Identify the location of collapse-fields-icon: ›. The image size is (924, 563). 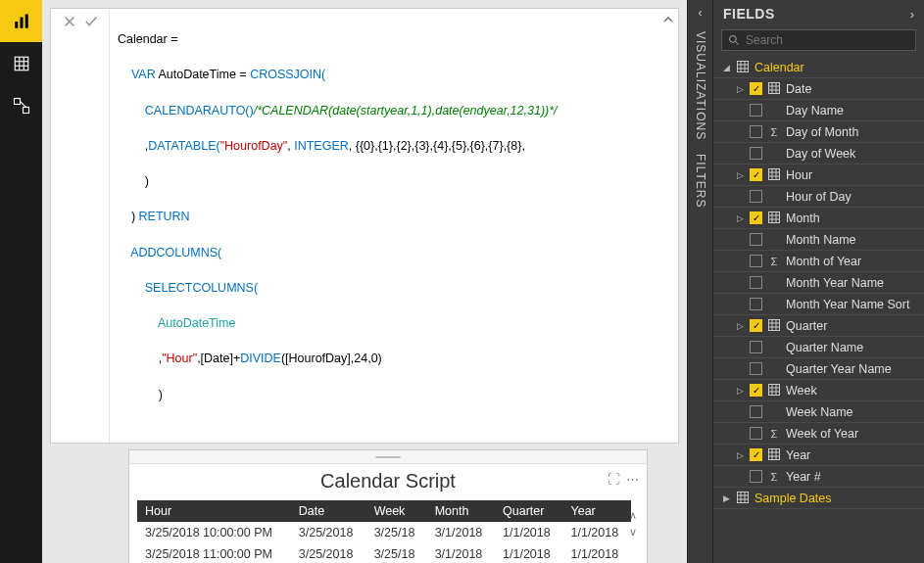
(912, 14).